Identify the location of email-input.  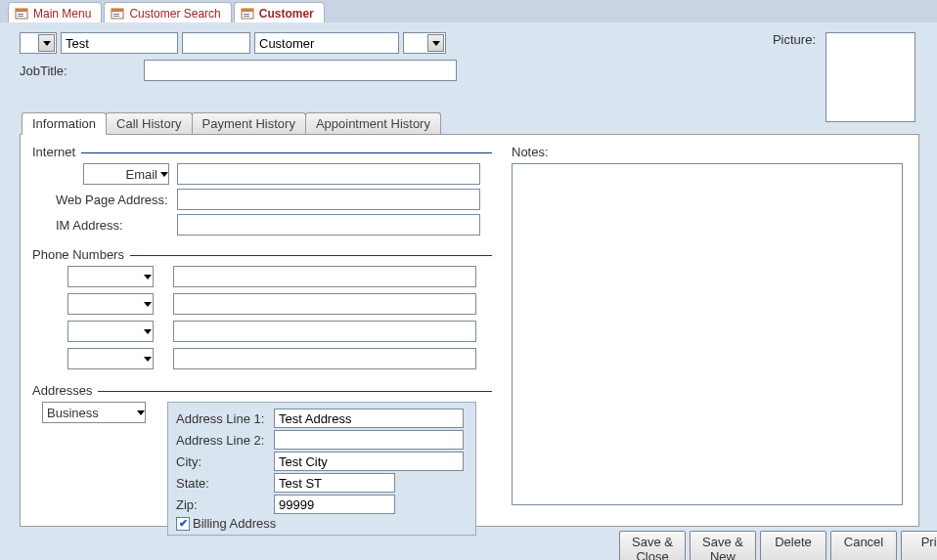
(329, 174).